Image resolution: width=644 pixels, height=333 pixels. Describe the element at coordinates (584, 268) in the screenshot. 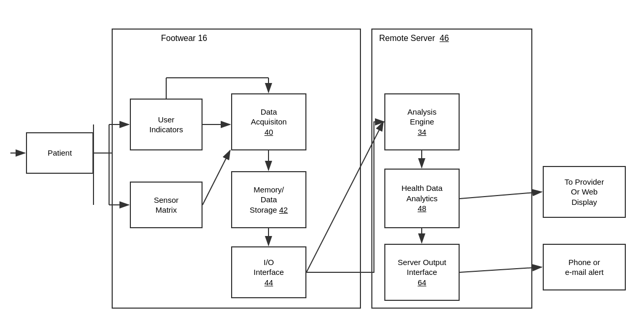

I see `phone-email-label: Phone ore-mail alert` at that location.